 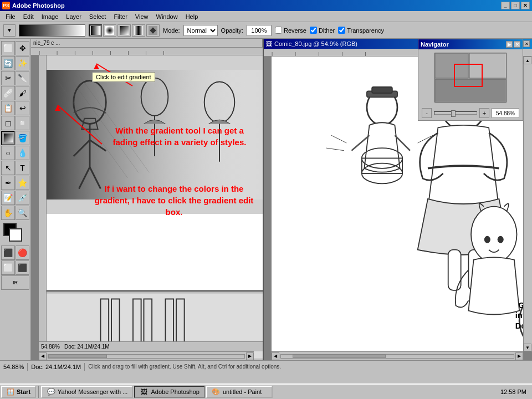 What do you see at coordinates (505, 113) in the screenshot?
I see `zoom-input` at bounding box center [505, 113].